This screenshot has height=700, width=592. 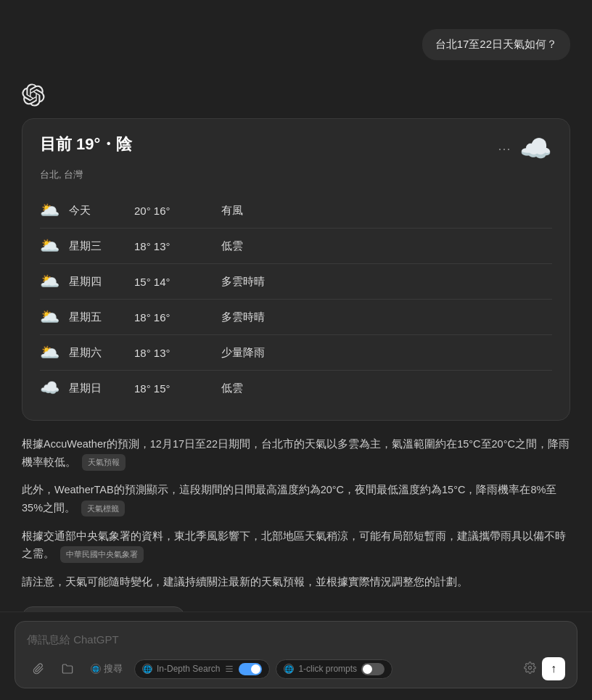 What do you see at coordinates (102, 281) in the screenshot?
I see `weather-row-day-2: 星期四` at bounding box center [102, 281].